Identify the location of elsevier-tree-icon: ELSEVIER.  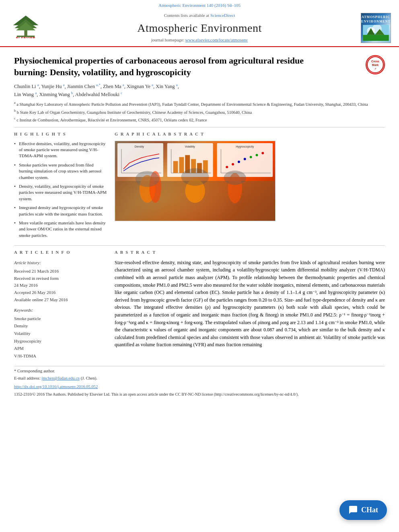
(26, 26).